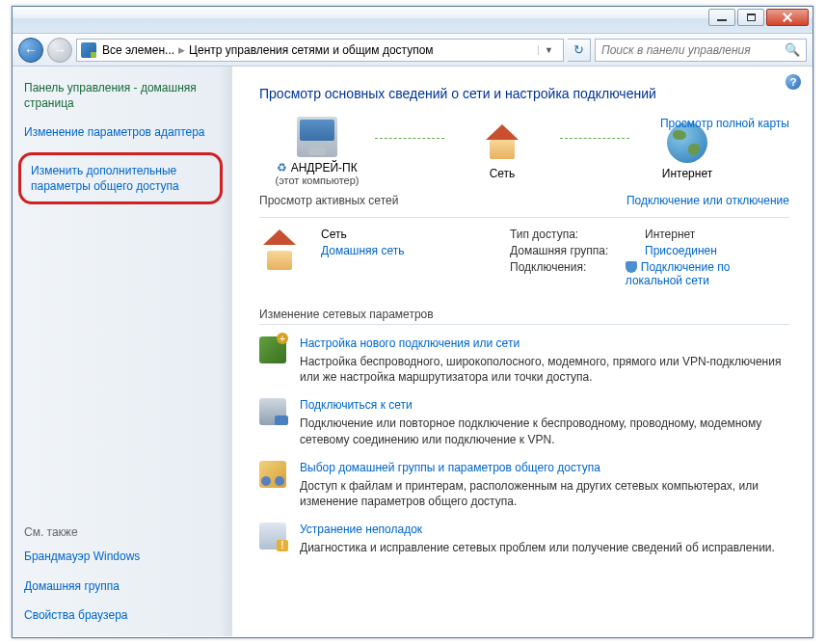  I want to click on task-title: Выбор домашней группы и параметров общег…, so click(545, 468).